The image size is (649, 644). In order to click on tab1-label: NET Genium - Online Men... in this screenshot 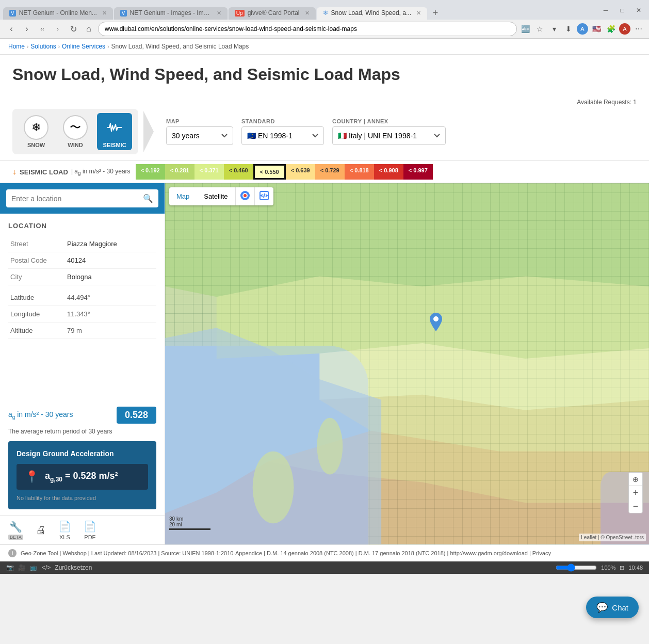, I will do `click(58, 13)`.